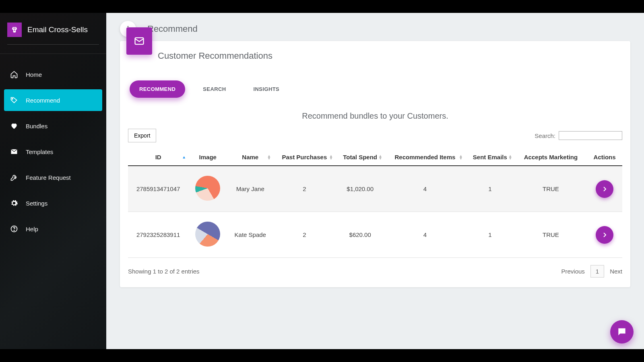 This screenshot has height=362, width=644. I want to click on pager: Previous 1 Next, so click(592, 271).